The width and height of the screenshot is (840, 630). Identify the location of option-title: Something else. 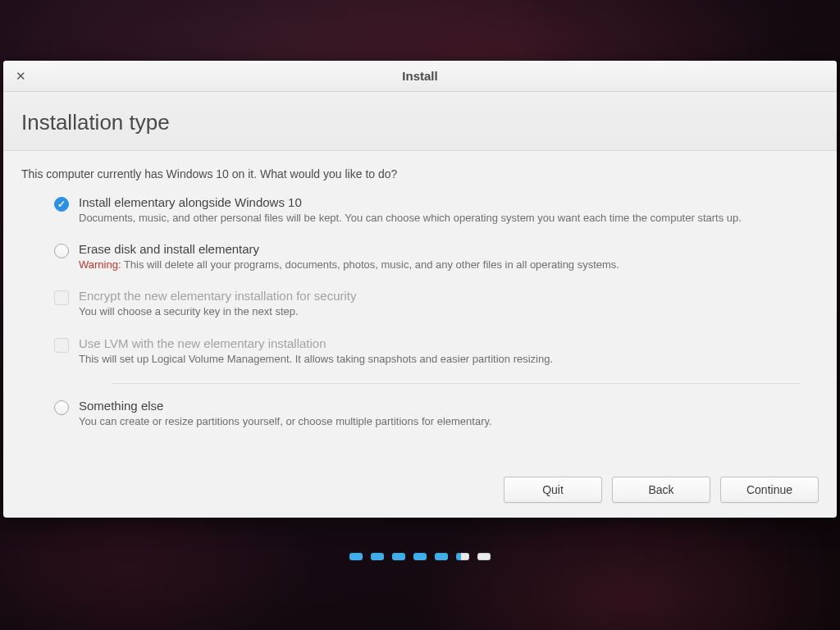
(449, 405).